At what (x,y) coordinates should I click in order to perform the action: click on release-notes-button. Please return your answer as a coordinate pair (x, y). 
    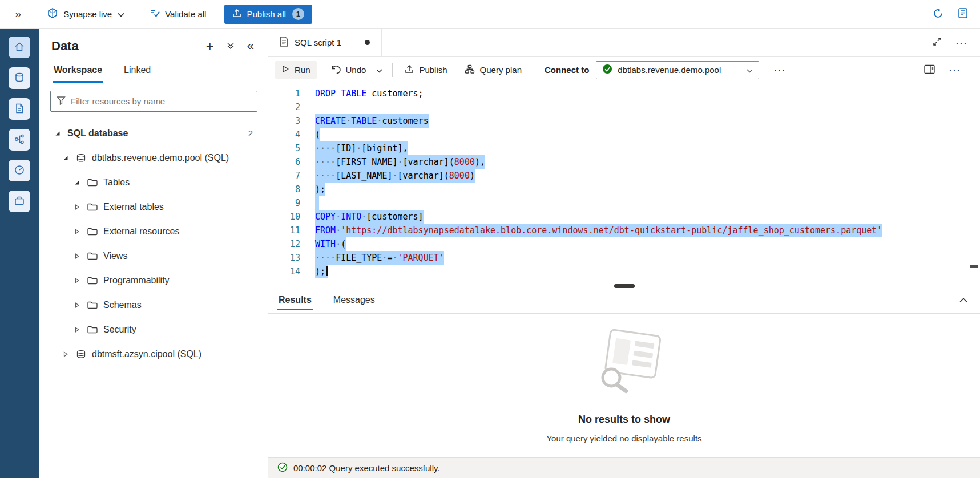
    Looking at the image, I should click on (963, 14).